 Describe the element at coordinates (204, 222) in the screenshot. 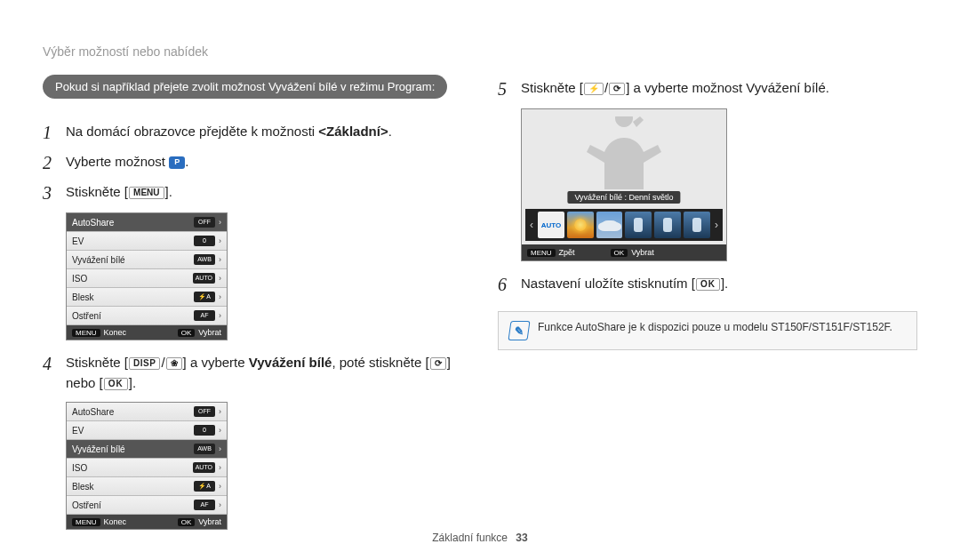

I see `value-icon: OFF` at that location.